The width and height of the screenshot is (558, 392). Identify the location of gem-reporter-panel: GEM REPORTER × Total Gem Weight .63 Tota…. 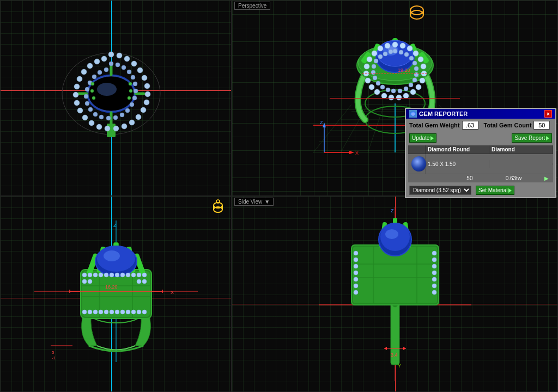
(481, 153).